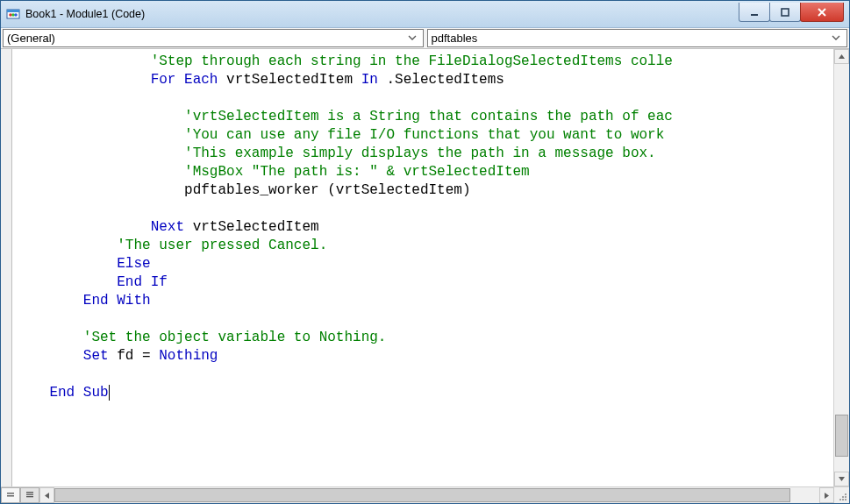  I want to click on code-line: Else, so click(425, 265).